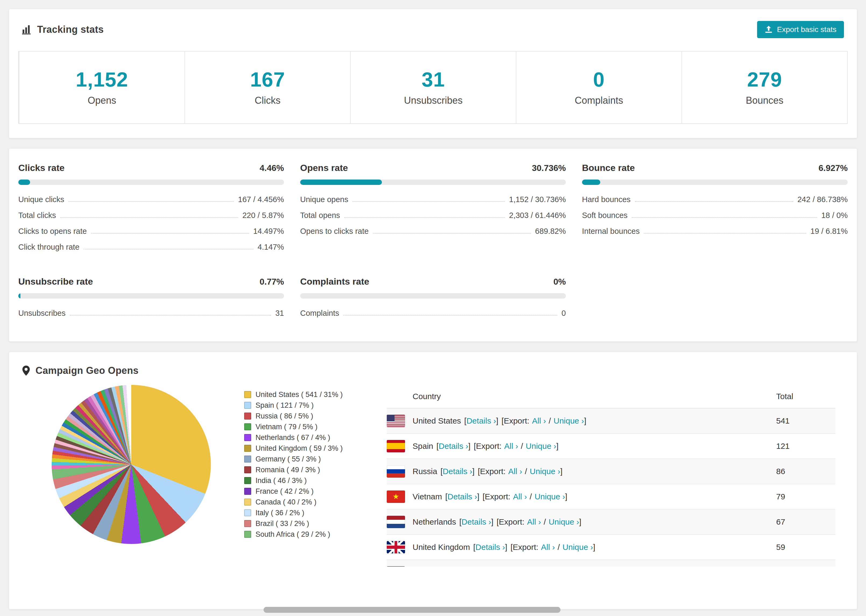 The image size is (866, 616). Describe the element at coordinates (433, 209) in the screenshot. I see `rate-block-opens: Opens rate 30.736% Unique opens1,152 / 3…` at that location.